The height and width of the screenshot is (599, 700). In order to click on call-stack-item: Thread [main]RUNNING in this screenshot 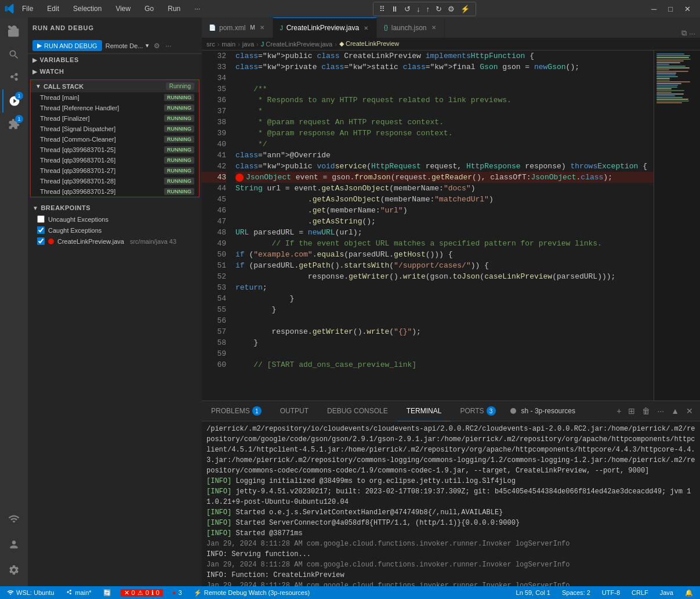, I will do `click(115, 98)`.